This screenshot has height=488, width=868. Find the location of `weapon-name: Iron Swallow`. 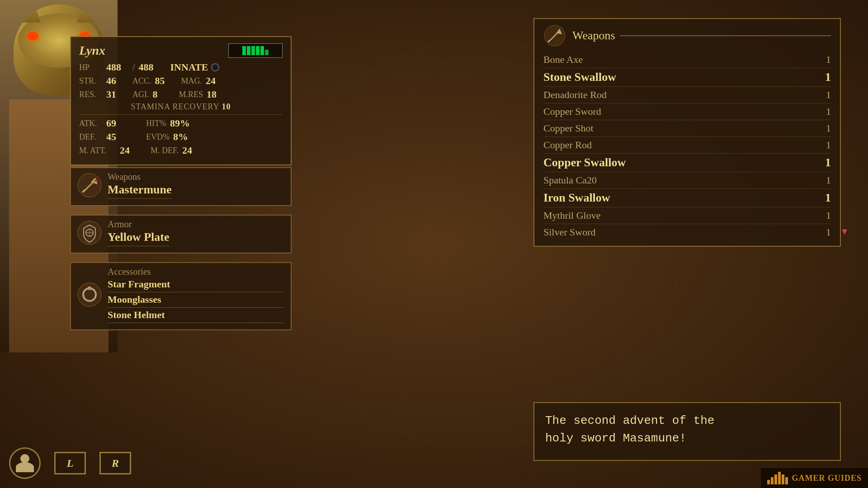

weapon-name: Iron Swallow is located at coordinates (577, 198).